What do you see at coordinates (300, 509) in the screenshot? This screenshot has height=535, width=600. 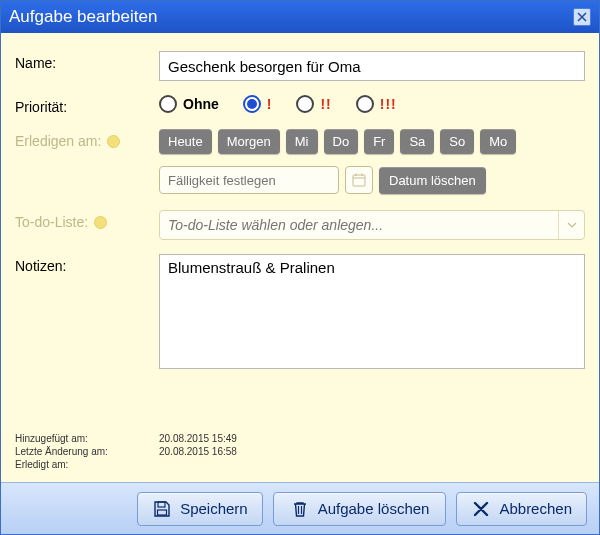 I see `trash-icon` at bounding box center [300, 509].